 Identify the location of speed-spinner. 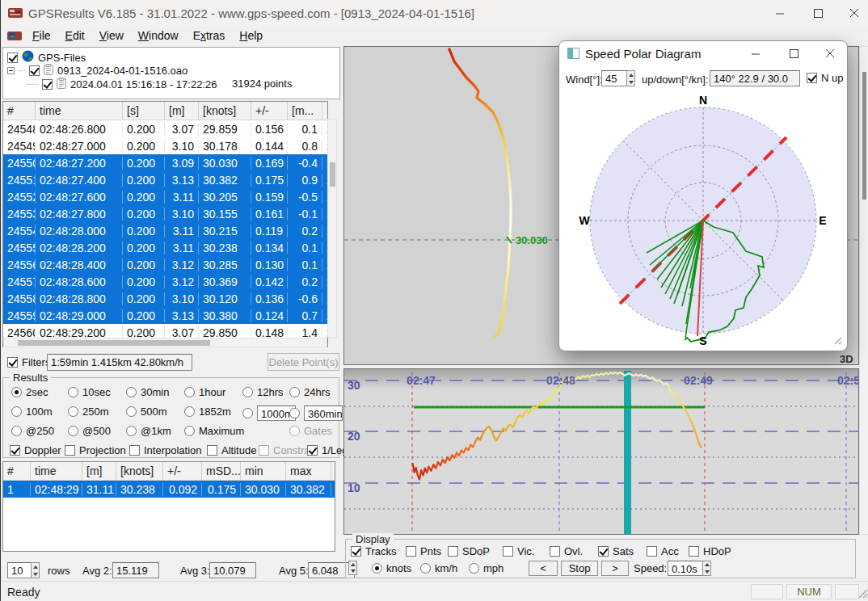
(706, 569).